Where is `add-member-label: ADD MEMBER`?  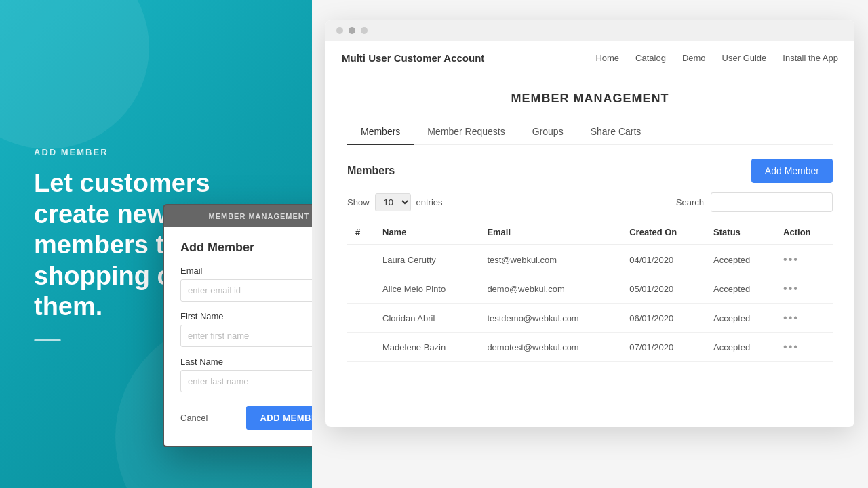 add-member-label: ADD MEMBER is located at coordinates (156, 152).